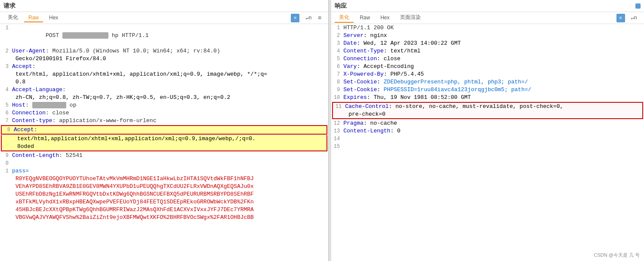 Image resolution: width=644 pixels, height=261 pixels. Describe the element at coordinates (164, 74) in the screenshot. I see `code-line-3b: text/html, application/xhtml+xml, applic…` at that location.